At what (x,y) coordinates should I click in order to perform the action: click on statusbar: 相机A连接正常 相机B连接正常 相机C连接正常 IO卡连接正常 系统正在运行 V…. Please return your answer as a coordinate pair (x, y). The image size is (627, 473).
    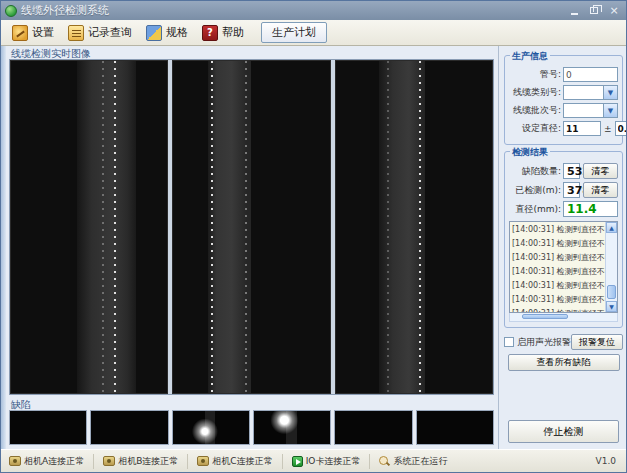
    Looking at the image, I should click on (314, 460).